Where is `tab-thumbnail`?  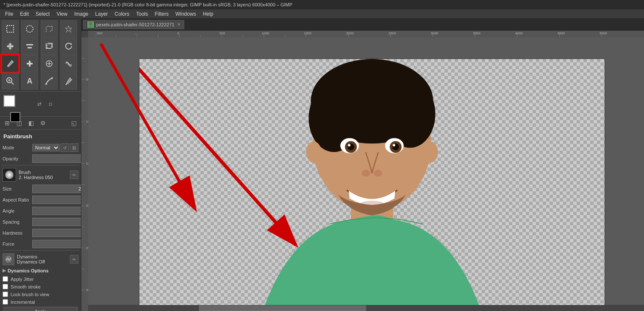 tab-thumbnail is located at coordinates (91, 25).